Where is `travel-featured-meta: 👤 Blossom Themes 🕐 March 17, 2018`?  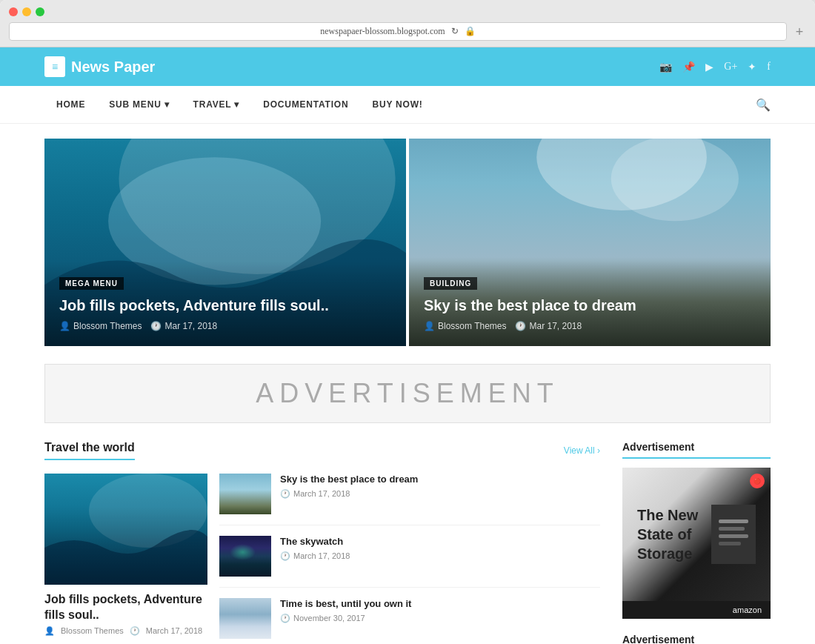
travel-featured-meta: 👤 Blossom Themes 🕐 March 17, 2018 is located at coordinates (126, 631).